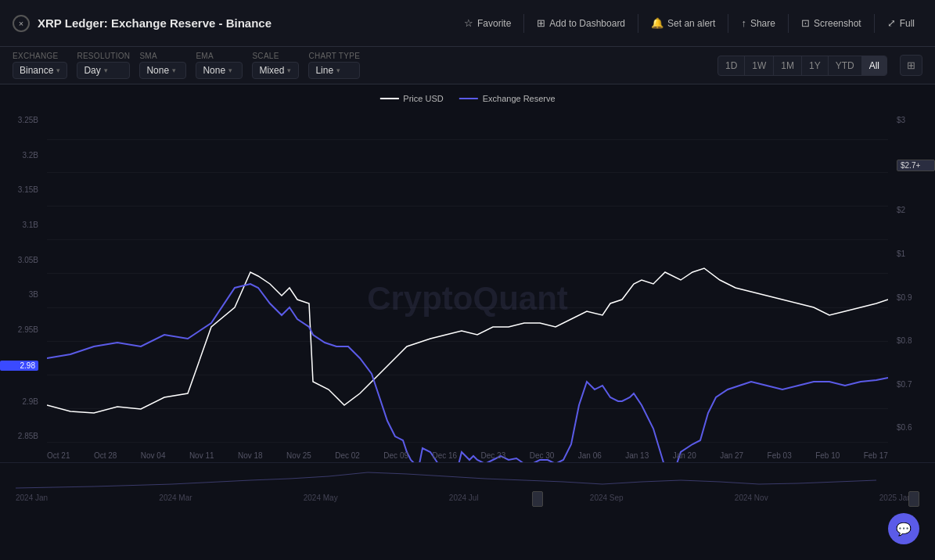  I want to click on ema-label: EMA, so click(219, 56).